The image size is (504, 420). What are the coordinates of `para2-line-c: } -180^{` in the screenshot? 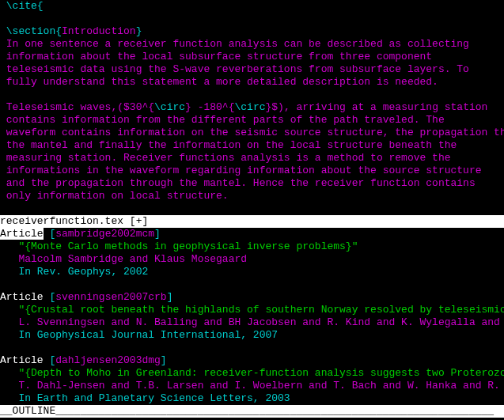 It's located at (210, 108).